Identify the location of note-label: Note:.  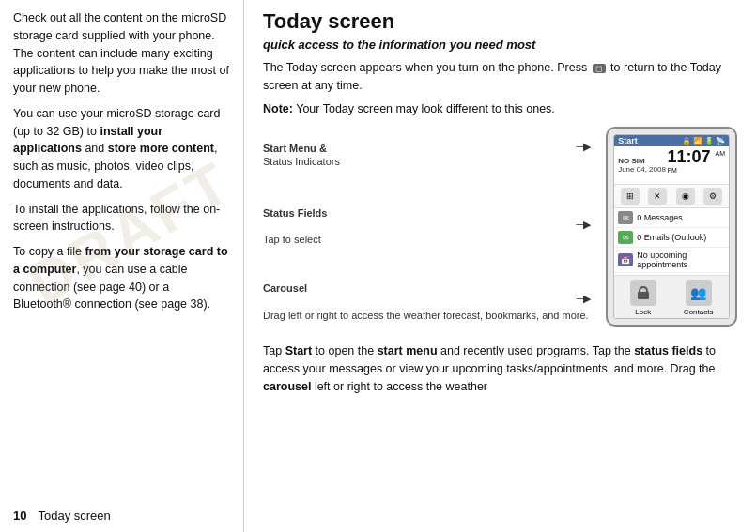
(278, 109).